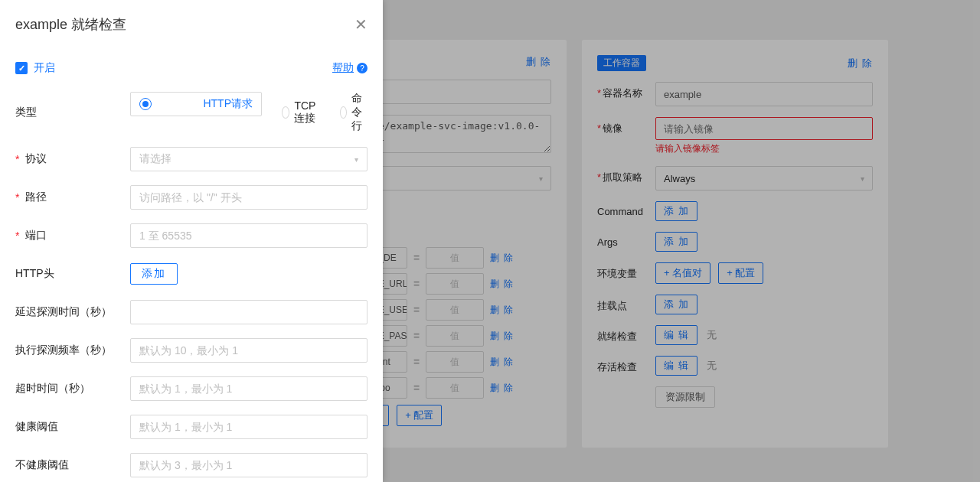 The height and width of the screenshot is (482, 980). What do you see at coordinates (73, 112) in the screenshot?
I see `type-label: 类型` at bounding box center [73, 112].